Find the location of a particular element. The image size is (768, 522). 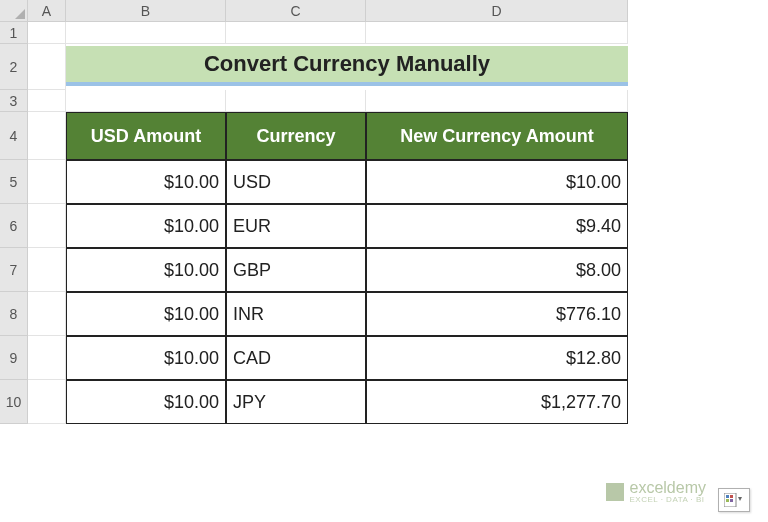

watermark: exceldemy EXCEL · DATA · BI is located at coordinates (656, 492).